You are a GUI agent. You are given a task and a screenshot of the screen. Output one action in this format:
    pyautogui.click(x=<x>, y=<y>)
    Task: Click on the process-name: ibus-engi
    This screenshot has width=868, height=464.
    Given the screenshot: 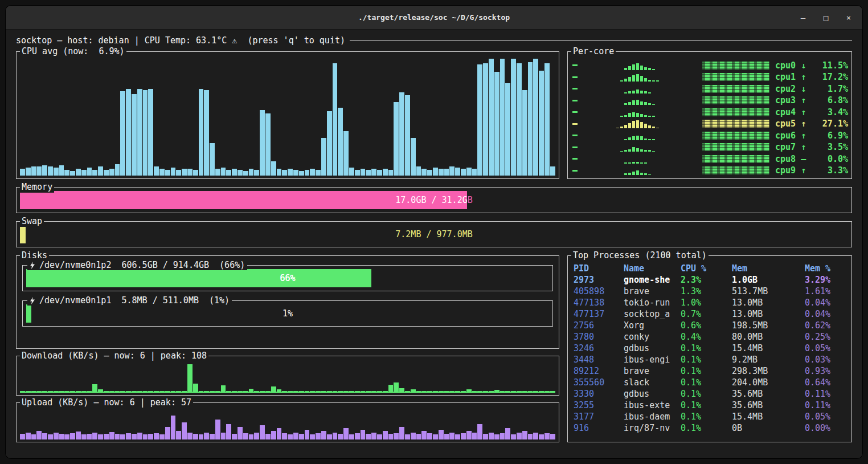 What is the action you would take?
    pyautogui.click(x=652, y=360)
    